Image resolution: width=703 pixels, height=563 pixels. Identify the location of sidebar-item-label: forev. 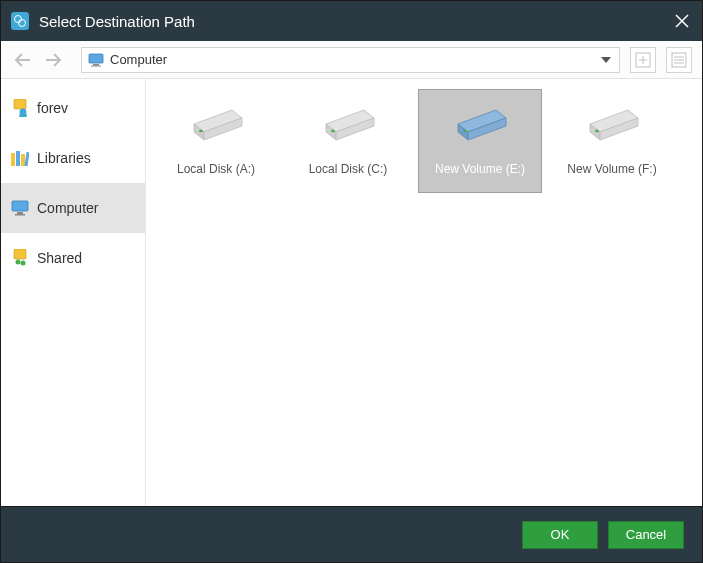
(52, 108).